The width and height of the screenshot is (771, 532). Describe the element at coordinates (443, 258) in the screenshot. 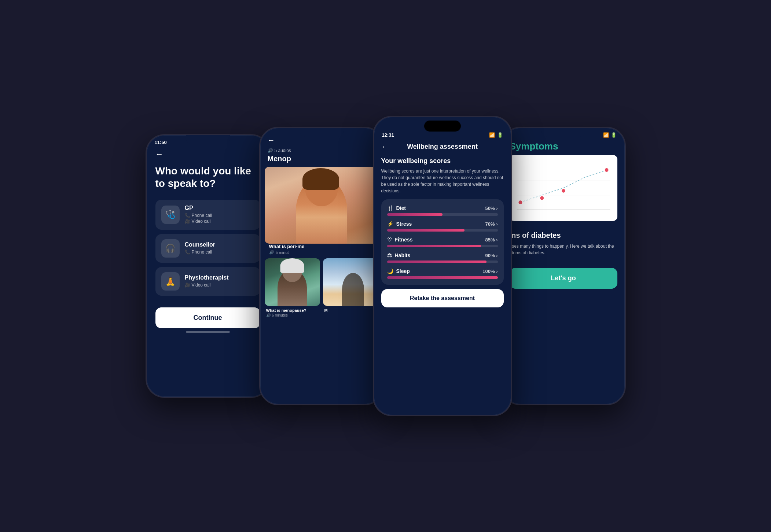

I see `score-row-habits: ⚖ Habits 90% ›` at that location.